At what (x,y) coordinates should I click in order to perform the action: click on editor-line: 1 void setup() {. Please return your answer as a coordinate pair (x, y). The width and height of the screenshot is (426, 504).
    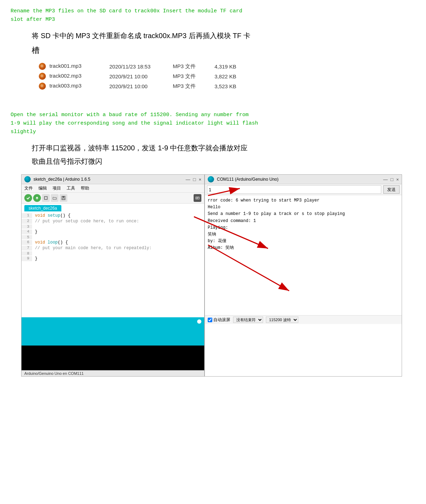
    Looking at the image, I should click on (113, 216).